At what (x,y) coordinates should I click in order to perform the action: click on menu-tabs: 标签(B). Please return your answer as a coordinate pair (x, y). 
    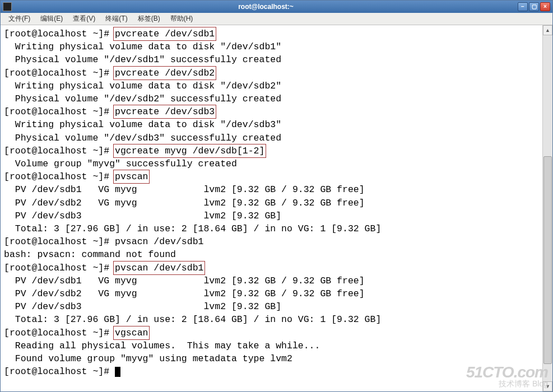
    Looking at the image, I should click on (149, 19).